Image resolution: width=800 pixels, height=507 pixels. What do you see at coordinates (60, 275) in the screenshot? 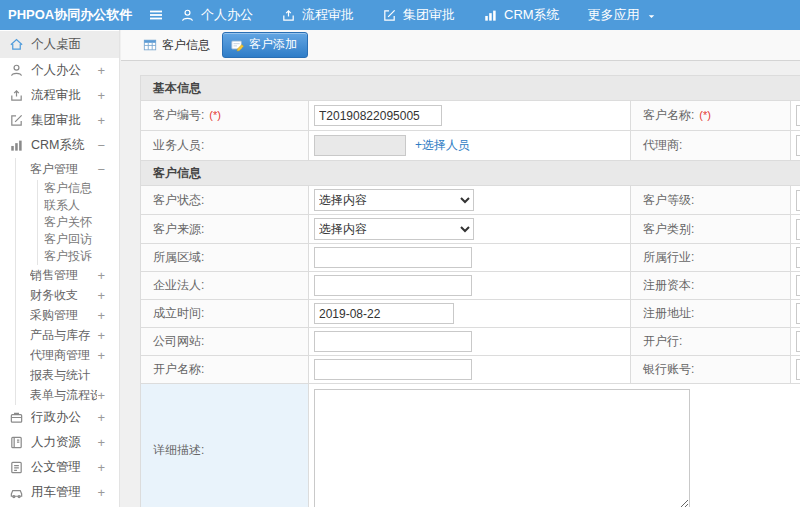
I see `sidebar-item-sales-management: 销售管理+` at bounding box center [60, 275].